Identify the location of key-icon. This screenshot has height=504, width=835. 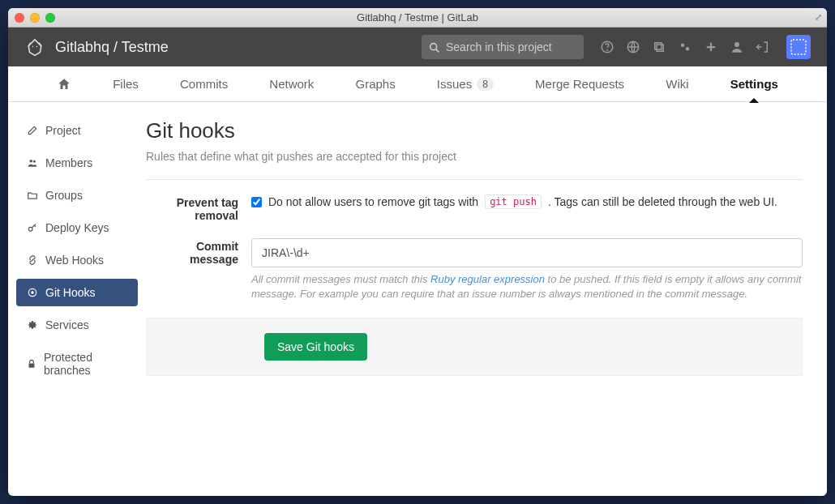
(32, 228).